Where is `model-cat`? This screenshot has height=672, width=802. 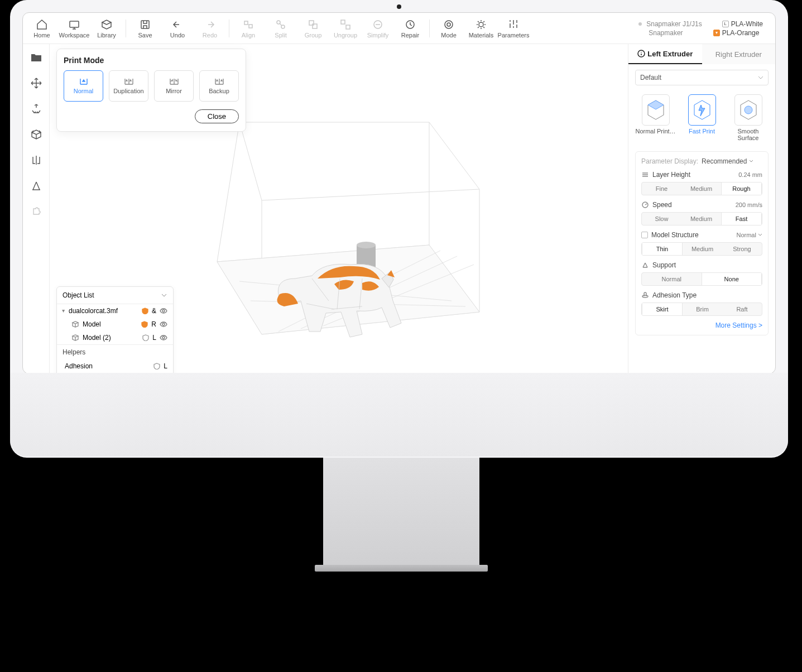 model-cat is located at coordinates (339, 300).